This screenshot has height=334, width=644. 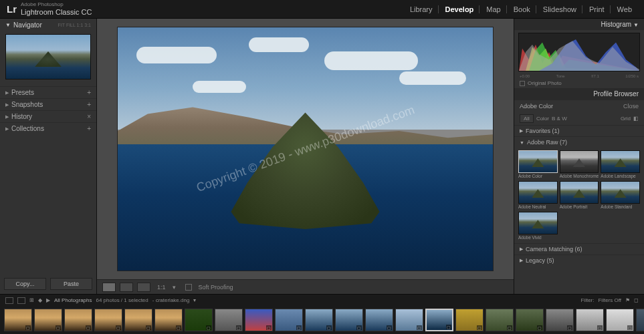 I want to click on filter-value: Filters Off, so click(x=610, y=301).